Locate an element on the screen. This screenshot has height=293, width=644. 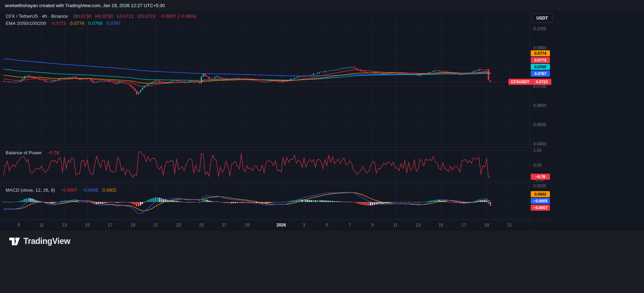
ema50-value: 0.0774 is located at coordinates (77, 23).